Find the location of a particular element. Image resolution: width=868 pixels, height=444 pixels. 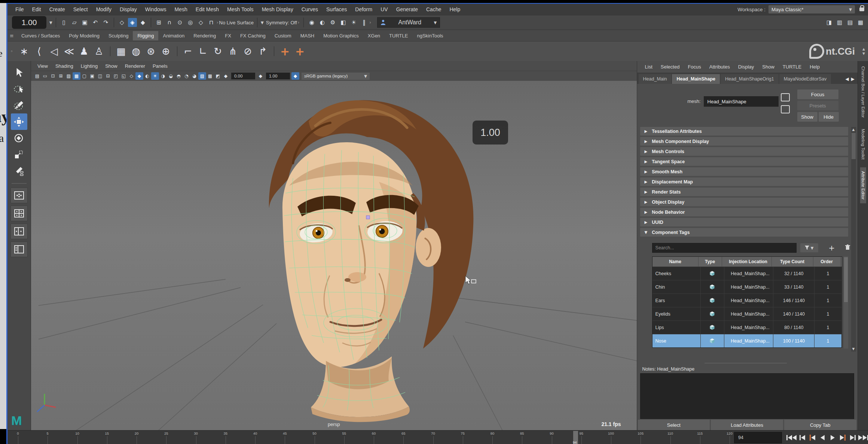

presets-button: Presets is located at coordinates (818, 106).